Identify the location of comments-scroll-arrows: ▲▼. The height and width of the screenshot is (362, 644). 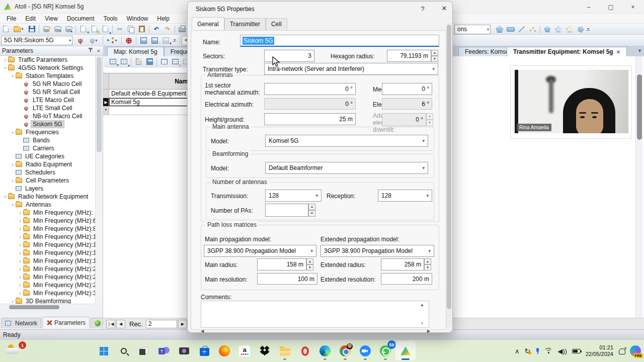
(422, 314).